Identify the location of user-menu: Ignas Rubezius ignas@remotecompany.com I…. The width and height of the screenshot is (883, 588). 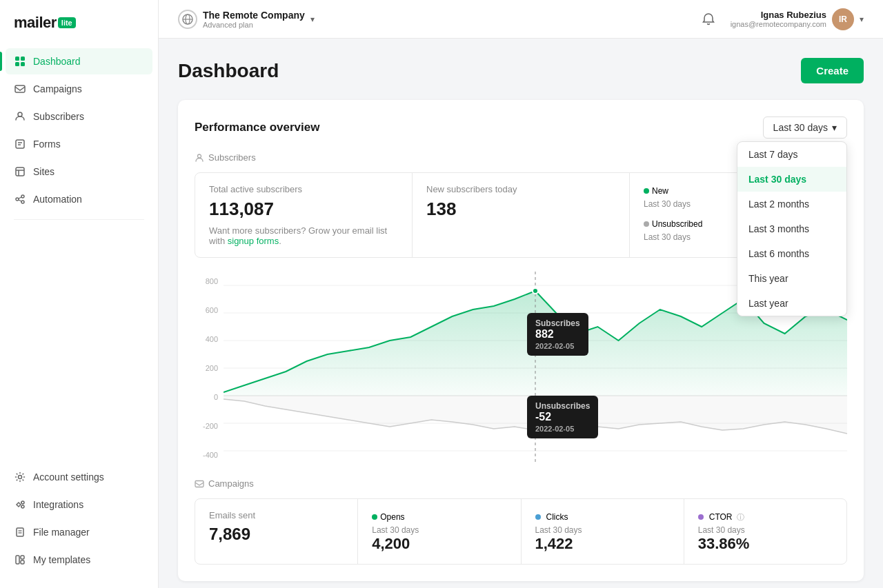
(797, 19).